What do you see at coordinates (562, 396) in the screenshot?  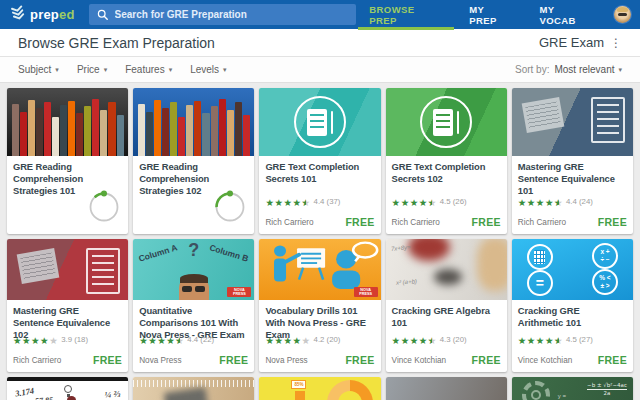 I see `chalk-formula: y =` at bounding box center [562, 396].